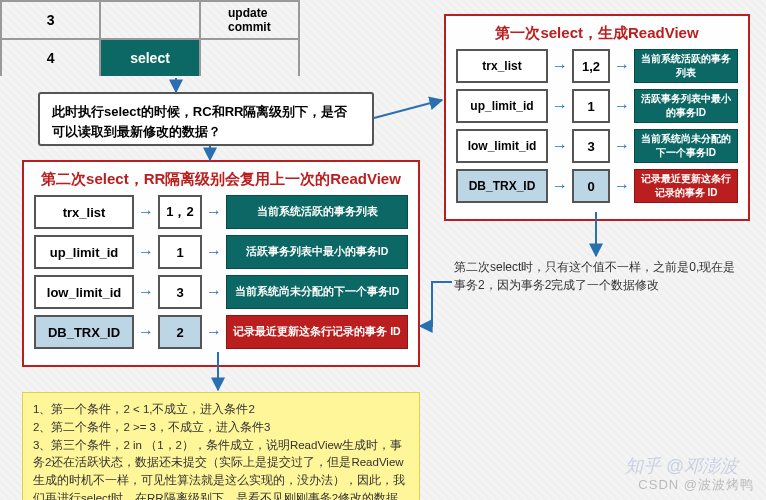 The height and width of the screenshot is (500, 766). What do you see at coordinates (591, 186) in the screenshot?
I see `rv-field-value: 0` at bounding box center [591, 186].